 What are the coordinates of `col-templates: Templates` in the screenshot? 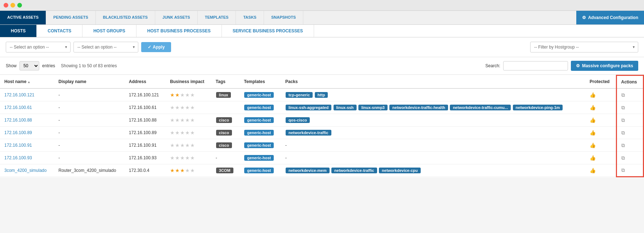 It's located at (260, 82).